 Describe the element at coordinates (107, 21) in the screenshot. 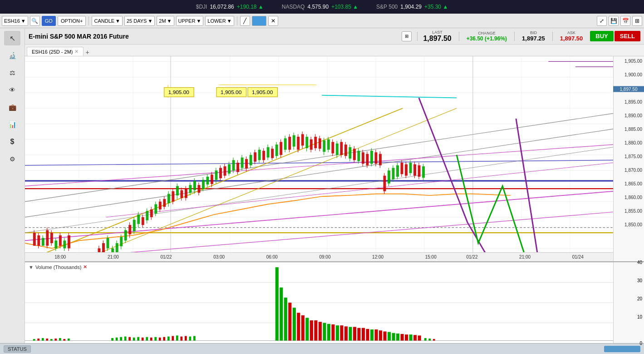

I see `chart-type-select: CANDLE ▼` at that location.